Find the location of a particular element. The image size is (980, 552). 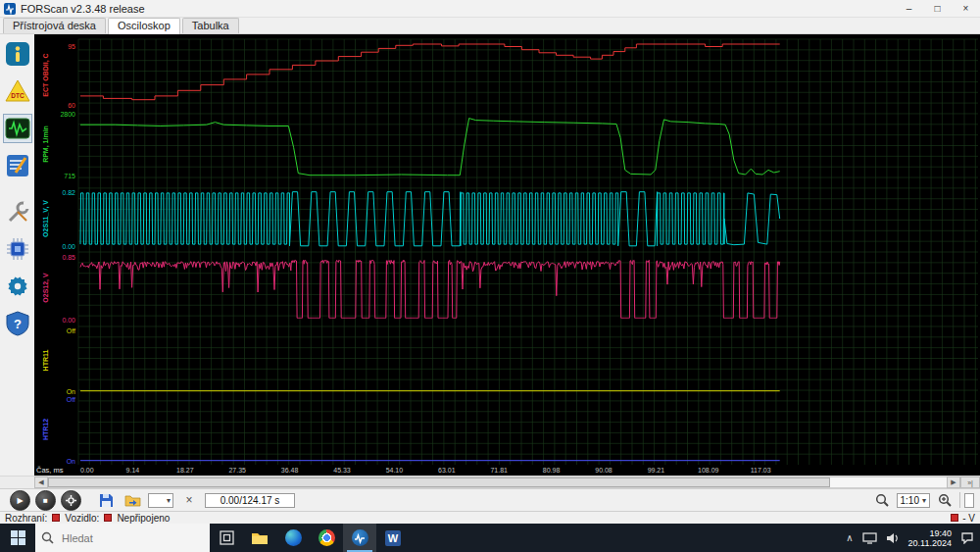

scope-settings-button is located at coordinates (71, 500).